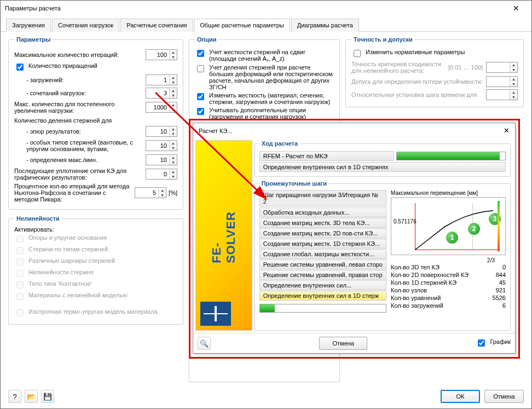 The image size is (532, 409). Describe the element at coordinates (415, 267) in the screenshot. I see `stat-label: Кол-во 3D тел КЭ` at that location.